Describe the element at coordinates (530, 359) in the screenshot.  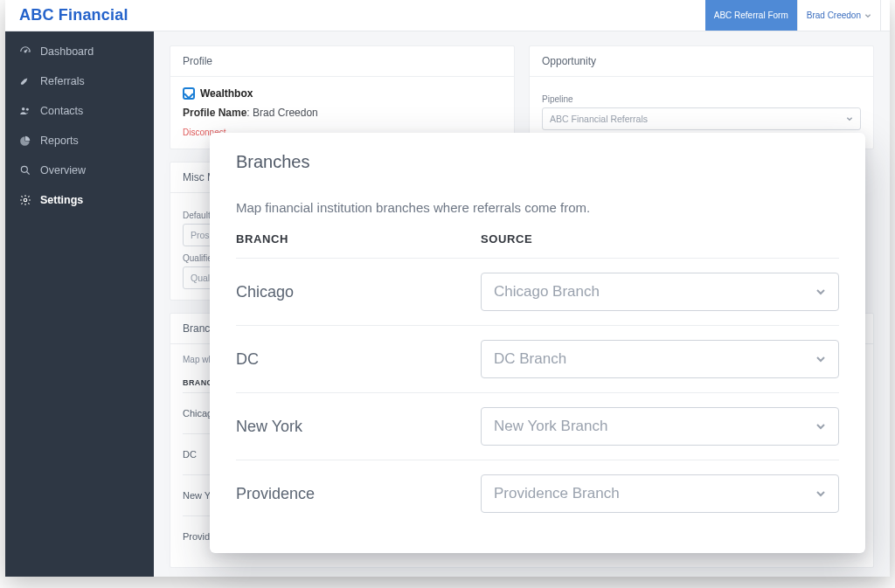
I see `source-value: DC Branch` at that location.